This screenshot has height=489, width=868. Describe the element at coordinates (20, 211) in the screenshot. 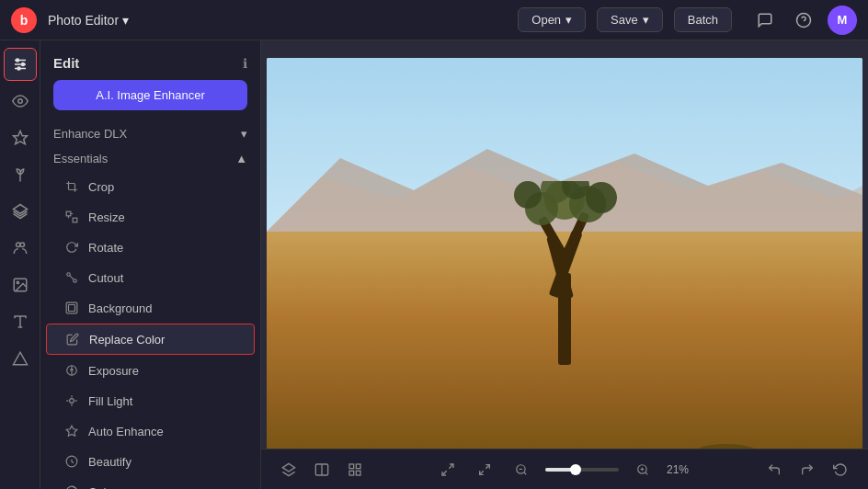

I see `layers-icon-button` at that location.